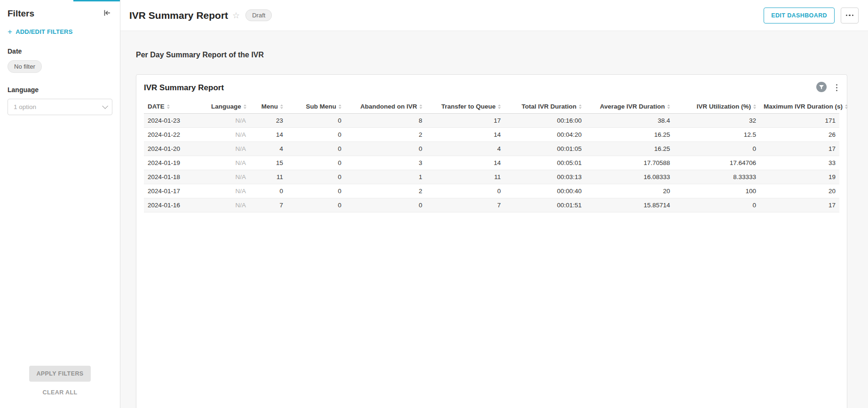 This screenshot has height=408, width=868. What do you see at coordinates (176, 107) in the screenshot?
I see `column-header-date: DATE` at bounding box center [176, 107].